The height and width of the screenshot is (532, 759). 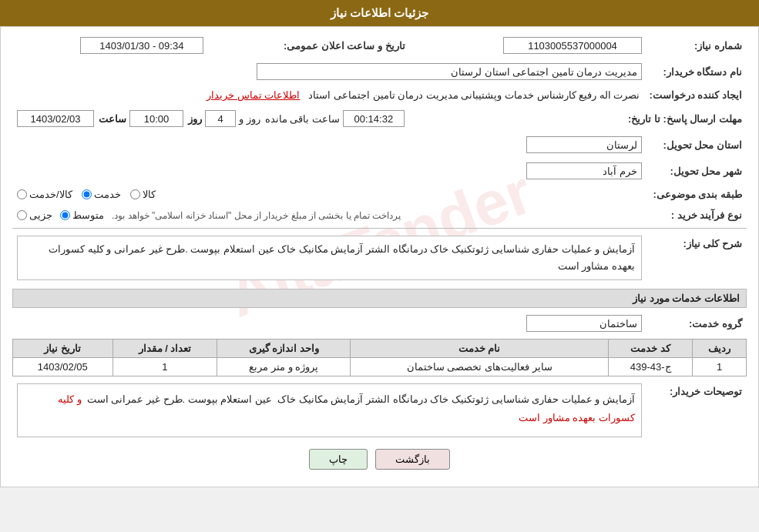 I want to click on purchase-type-note: پرداخت تمام یا بخشی از مبلغ خریدار از مح…, so click(x=256, y=216).